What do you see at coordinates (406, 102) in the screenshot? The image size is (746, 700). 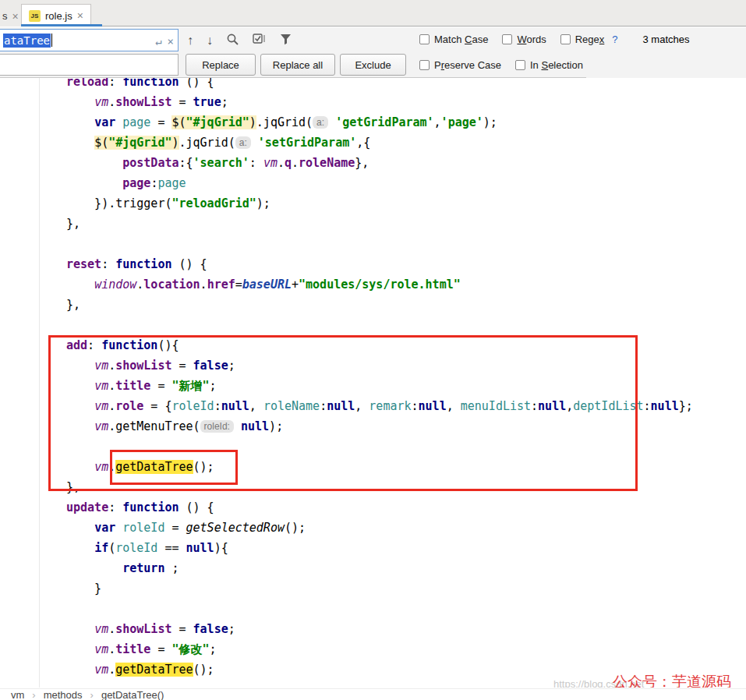 I see `code-line: vm.showList = true;` at bounding box center [406, 102].